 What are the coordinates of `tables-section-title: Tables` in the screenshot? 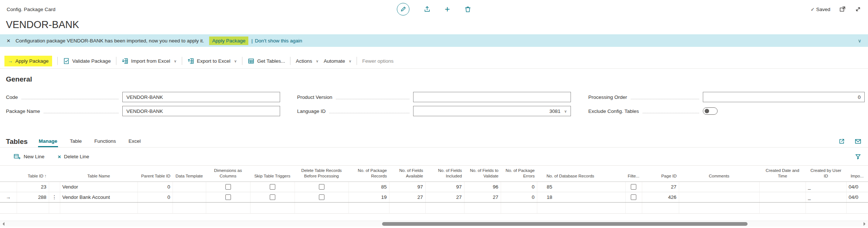 It's located at (17, 142).